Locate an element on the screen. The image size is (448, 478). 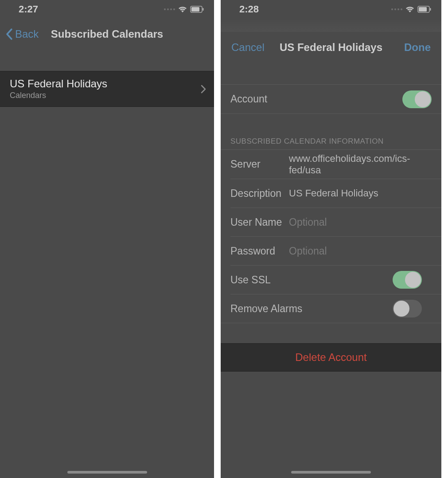
account-toggle is located at coordinates (417, 99).